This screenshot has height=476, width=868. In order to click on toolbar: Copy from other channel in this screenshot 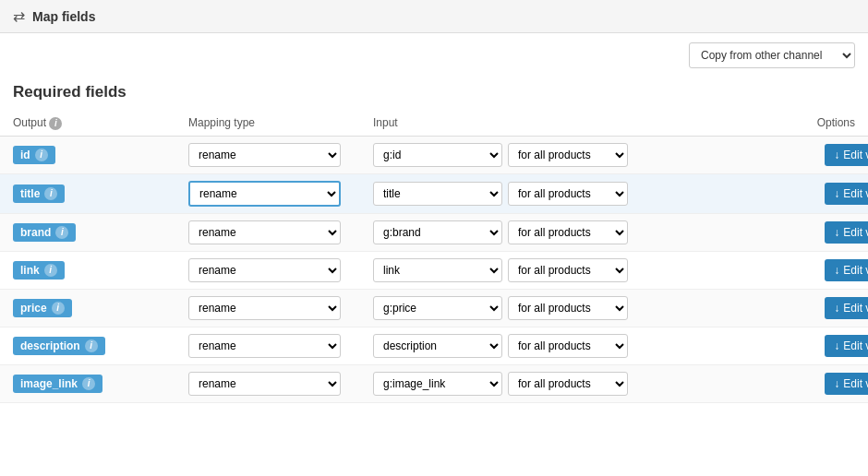, I will do `click(434, 55)`.